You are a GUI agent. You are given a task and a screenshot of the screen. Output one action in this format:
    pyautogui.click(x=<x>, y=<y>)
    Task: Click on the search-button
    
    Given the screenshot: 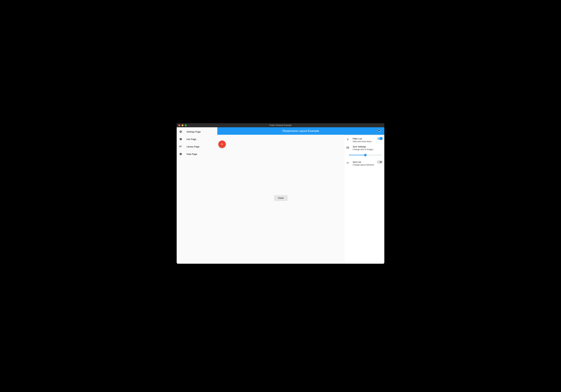 What is the action you would take?
    pyautogui.click(x=379, y=131)
    